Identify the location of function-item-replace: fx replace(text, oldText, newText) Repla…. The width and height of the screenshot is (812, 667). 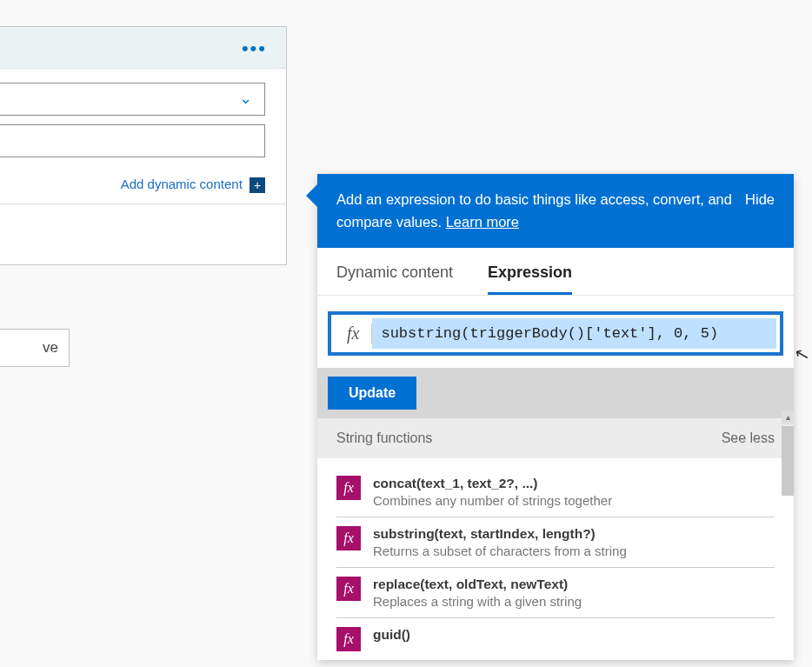
(556, 593).